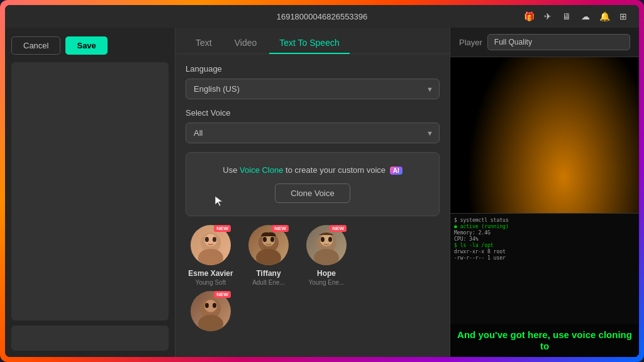 This screenshot has height=362, width=644. What do you see at coordinates (326, 273) in the screenshot?
I see `hope-name: Hope` at bounding box center [326, 273].